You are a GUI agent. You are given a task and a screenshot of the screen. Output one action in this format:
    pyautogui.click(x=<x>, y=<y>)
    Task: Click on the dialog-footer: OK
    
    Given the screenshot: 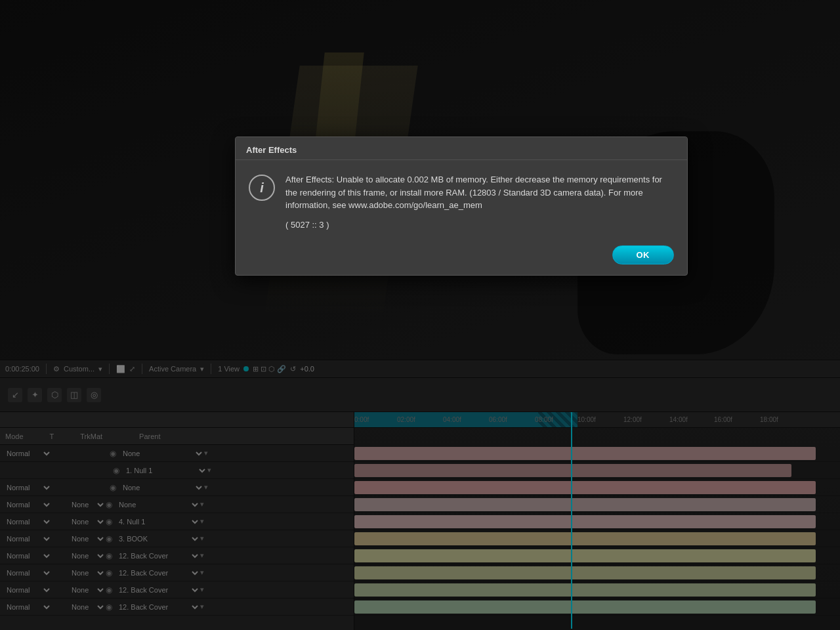 What is the action you would take?
    pyautogui.click(x=461, y=257)
    